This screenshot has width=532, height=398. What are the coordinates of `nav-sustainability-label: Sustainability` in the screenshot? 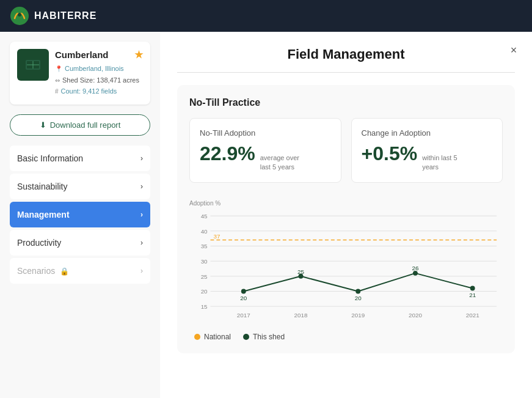 It's located at (43, 186).